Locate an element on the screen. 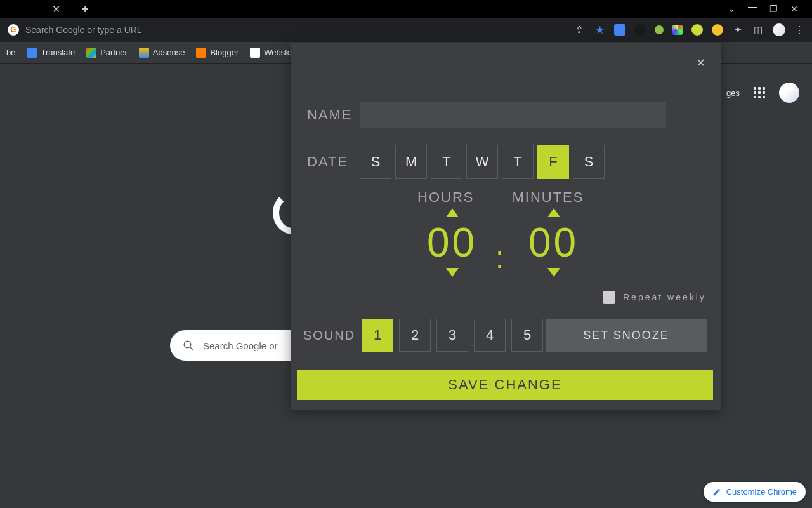 This screenshot has width=812, height=508. menu-icon: ⋮ is located at coordinates (799, 30).